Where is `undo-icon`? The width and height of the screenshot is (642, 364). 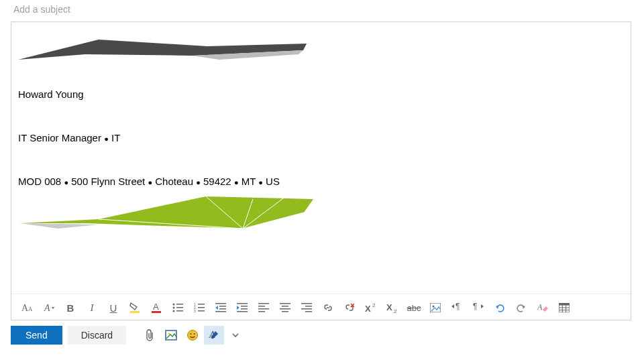 undo-icon is located at coordinates (500, 308).